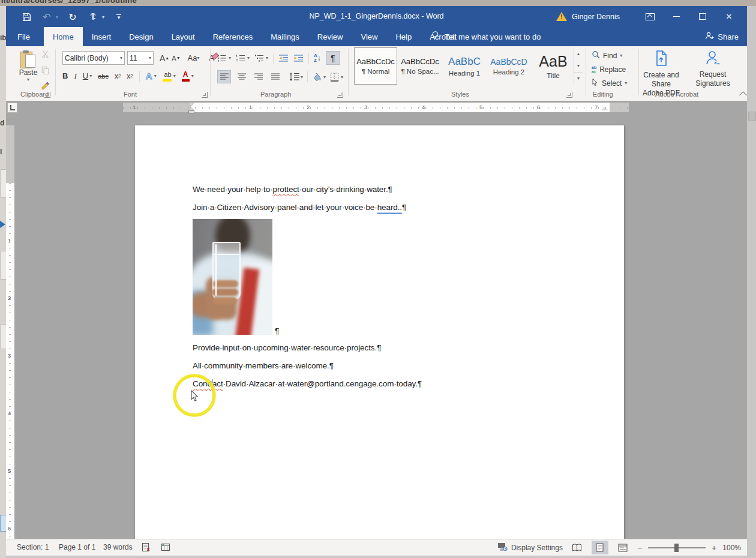 The width and height of the screenshot is (756, 558). I want to click on copy-icon, so click(46, 71).